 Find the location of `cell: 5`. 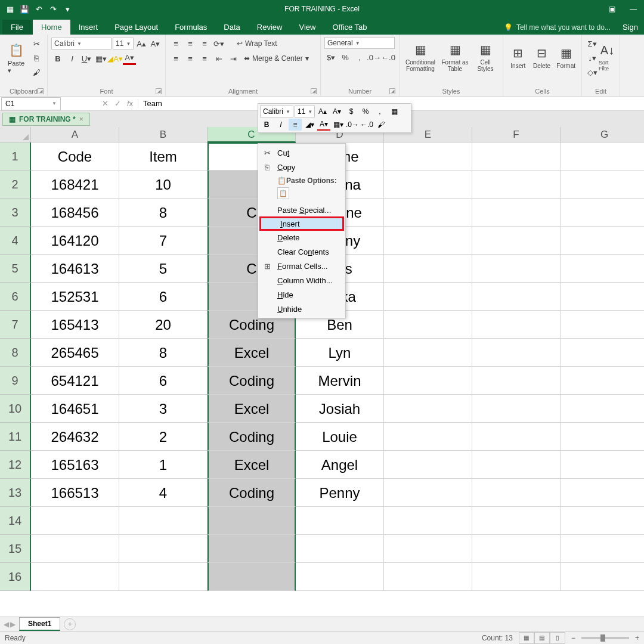

cell: 5 is located at coordinates (163, 268).